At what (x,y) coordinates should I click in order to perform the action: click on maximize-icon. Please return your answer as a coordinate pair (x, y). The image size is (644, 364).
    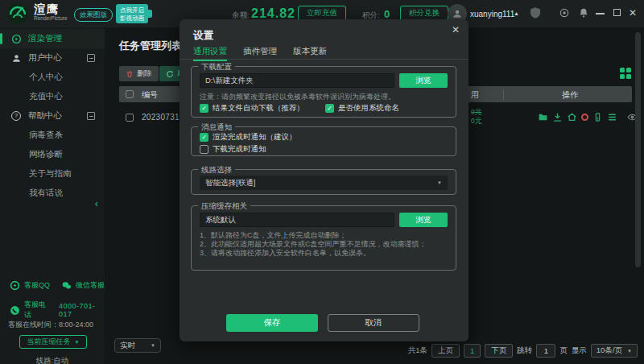
    Looking at the image, I should click on (617, 13).